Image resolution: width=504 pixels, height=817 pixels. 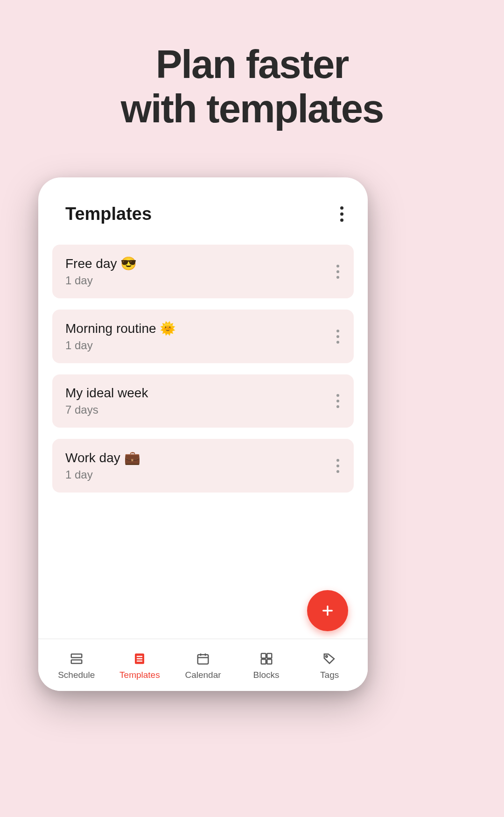 I want to click on plus-icon, so click(x=328, y=611).